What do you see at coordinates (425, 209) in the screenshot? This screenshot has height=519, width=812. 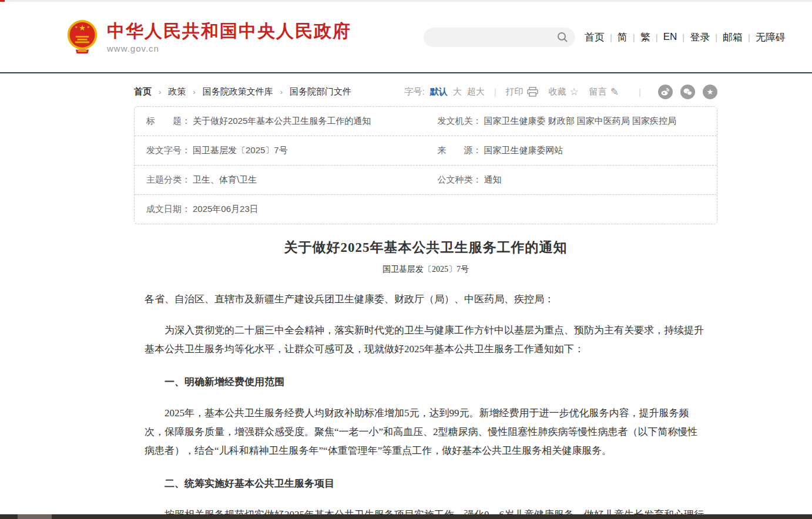 I see `meta-row: 成文日期：2025年06月23日` at bounding box center [425, 209].